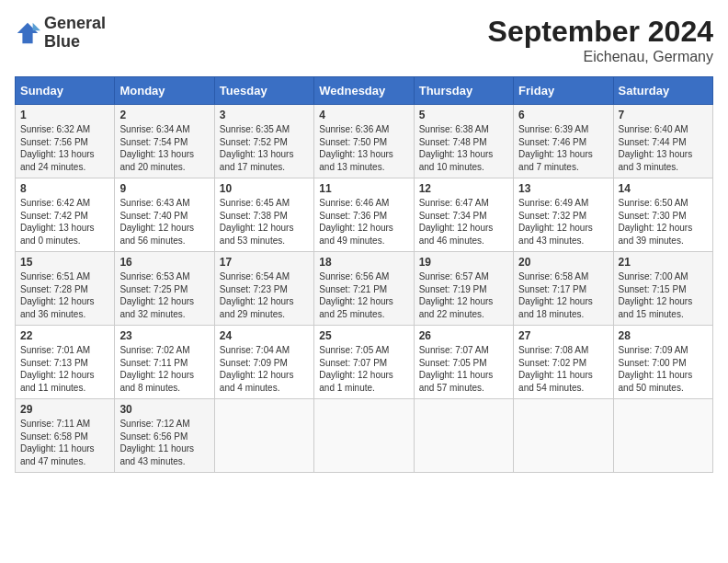 The image size is (728, 563). I want to click on title-area: September 2024 Eichenau, Germany, so click(601, 40).